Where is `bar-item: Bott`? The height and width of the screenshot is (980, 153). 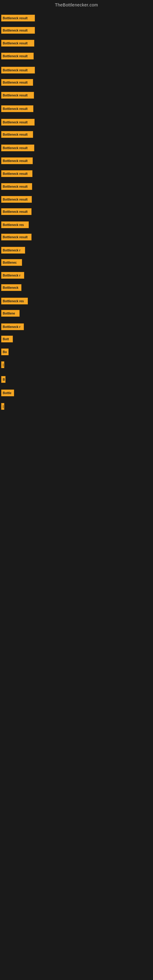
bar-item: Bott is located at coordinates (7, 339).